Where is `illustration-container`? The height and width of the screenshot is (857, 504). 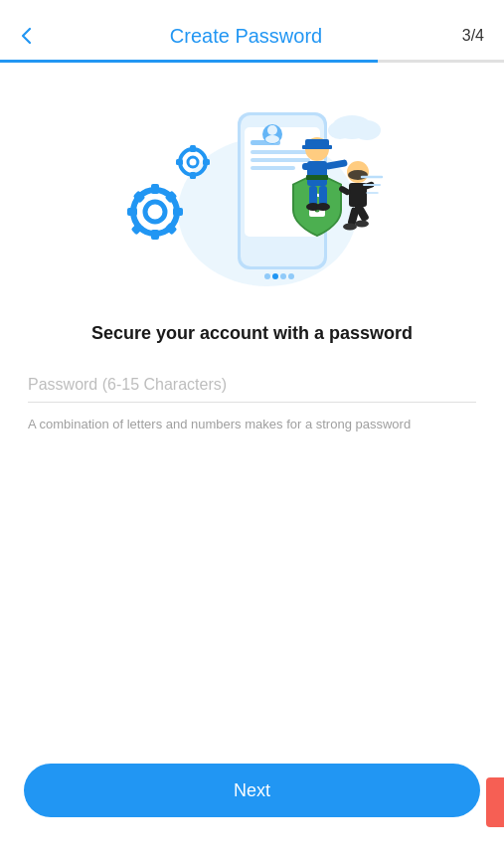
illustration-container is located at coordinates (252, 192).